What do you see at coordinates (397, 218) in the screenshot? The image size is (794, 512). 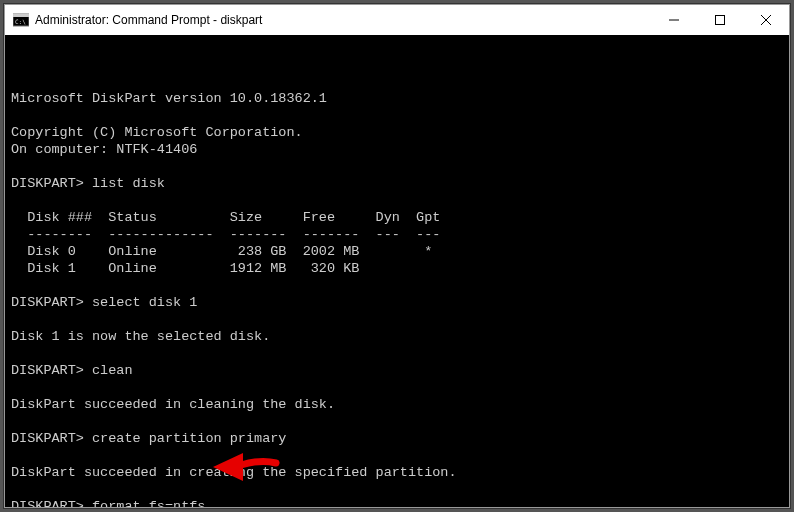 I see `terminal-line: Disk ### Status Size Free Dyn Gpt` at bounding box center [397, 218].